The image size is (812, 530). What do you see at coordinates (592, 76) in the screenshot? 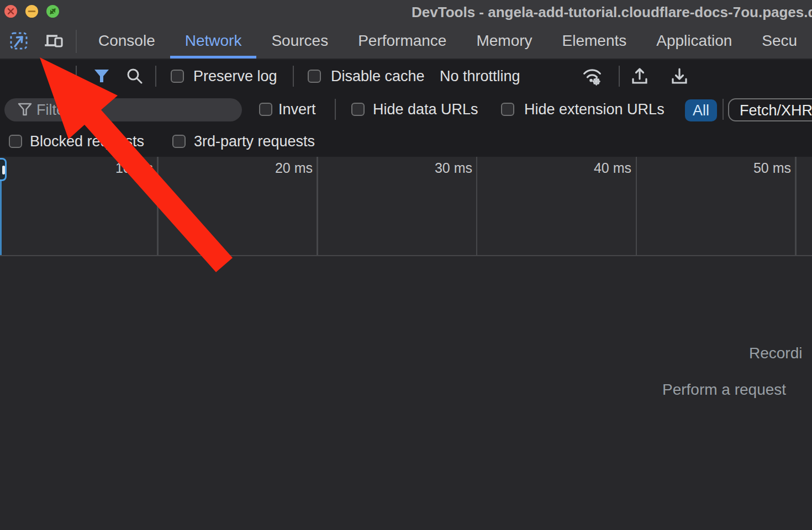
I see `network-conditions-icon` at bounding box center [592, 76].